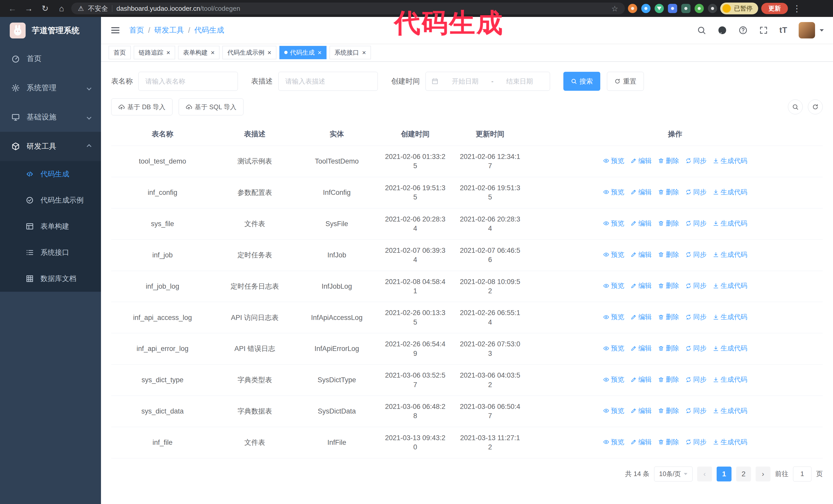 Image resolution: width=833 pixels, height=504 pixels. Describe the element at coordinates (763, 474) in the screenshot. I see `next-page-button: ›` at that location.